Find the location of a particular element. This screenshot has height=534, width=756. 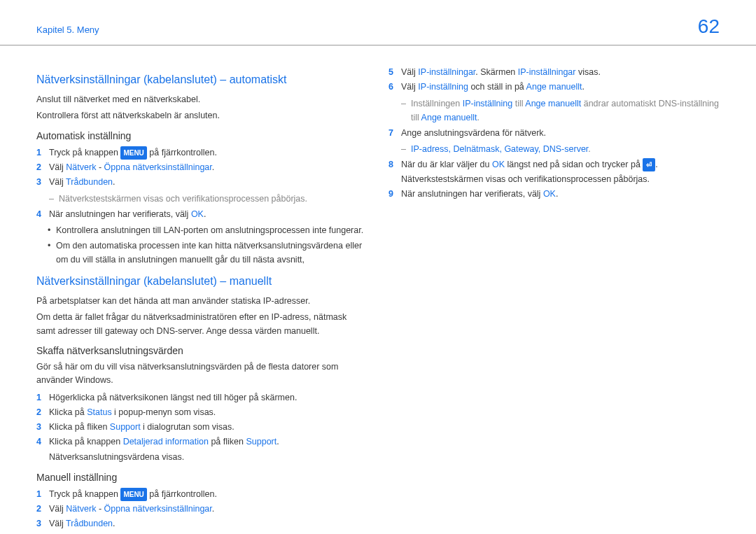

step-note: Nätverkstestskärmen visas och verifikati… is located at coordinates (202, 199).